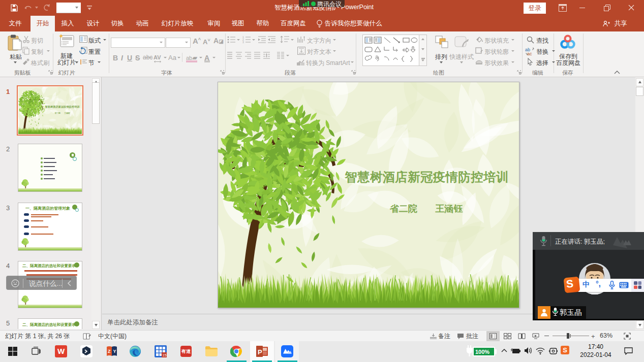  What do you see at coordinates (530, 53) in the screenshot?
I see `svg-text: ac` at bounding box center [530, 53].